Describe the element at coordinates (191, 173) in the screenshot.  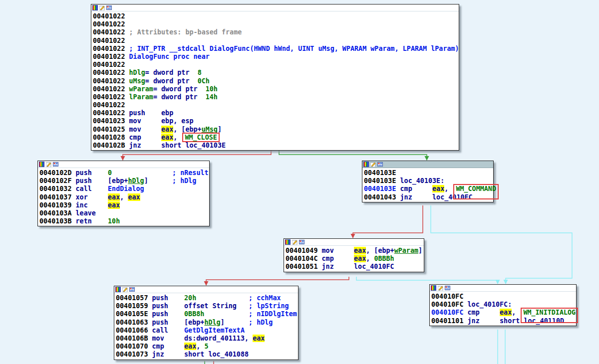
I see `disasm-segment: ; nResult` at that location.